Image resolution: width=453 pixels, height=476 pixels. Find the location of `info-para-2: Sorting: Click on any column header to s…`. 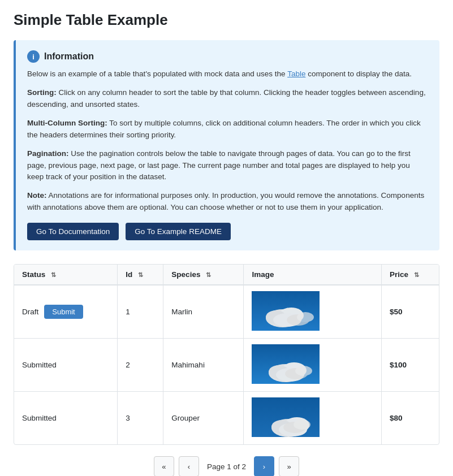

info-para-2: Sorting: Click on any column header to s… is located at coordinates (227, 99).